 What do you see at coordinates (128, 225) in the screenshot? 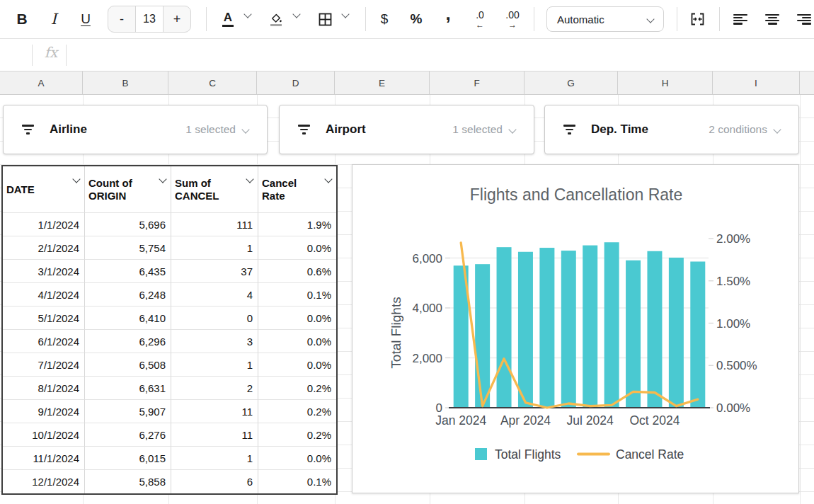
I see `table-cell: 5,696` at bounding box center [128, 225].